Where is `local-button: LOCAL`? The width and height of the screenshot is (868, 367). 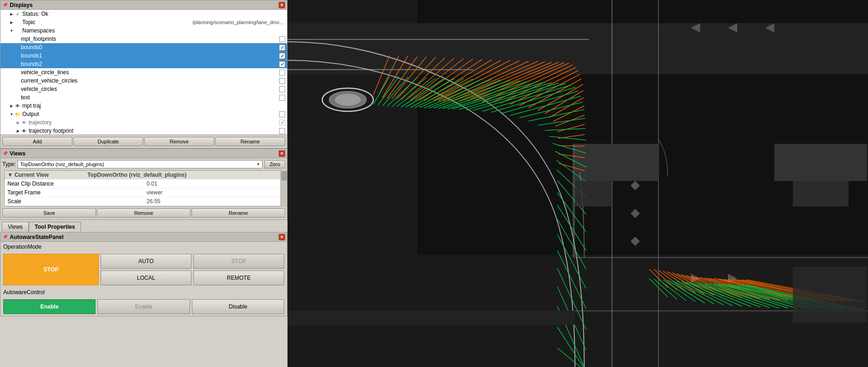 local-button: LOCAL is located at coordinates (146, 278).